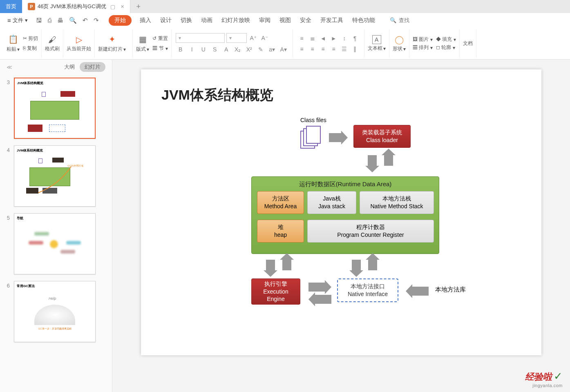 Image resolution: width=570 pixels, height=392 pixels. Describe the element at coordinates (226, 49) in the screenshot. I see `font-color-button: A` at that location.